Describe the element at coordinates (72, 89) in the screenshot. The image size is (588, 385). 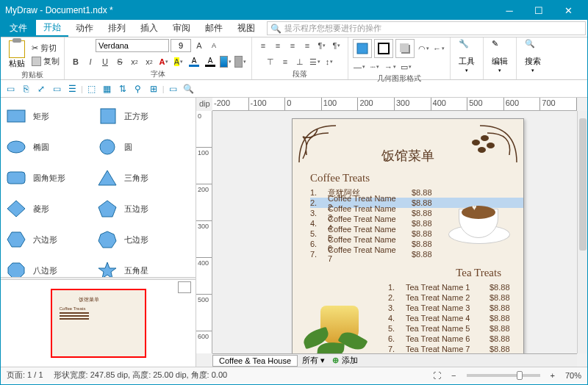
I see `qt-btn-5: ☰` at that location.